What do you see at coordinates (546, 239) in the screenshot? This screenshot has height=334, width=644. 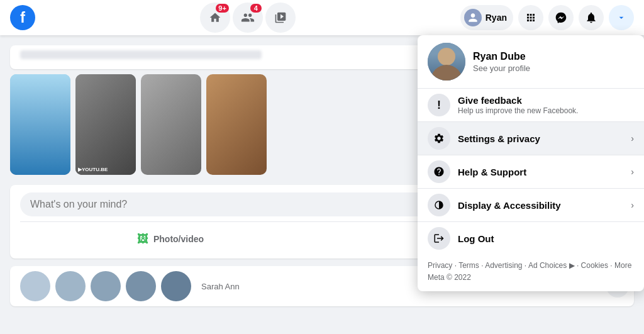 I see `logout-title: Log Out` at bounding box center [546, 239].